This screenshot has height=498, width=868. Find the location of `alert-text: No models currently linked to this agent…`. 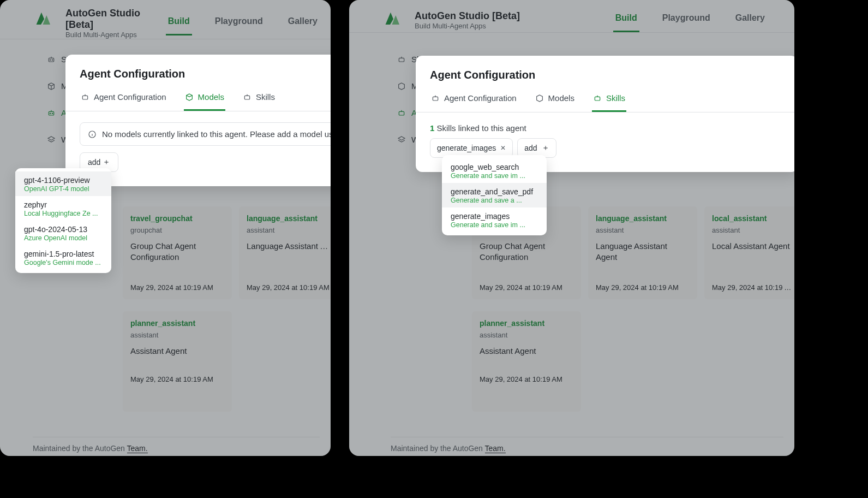

alert-text: No models currently linked to this agent… is located at coordinates (216, 134).